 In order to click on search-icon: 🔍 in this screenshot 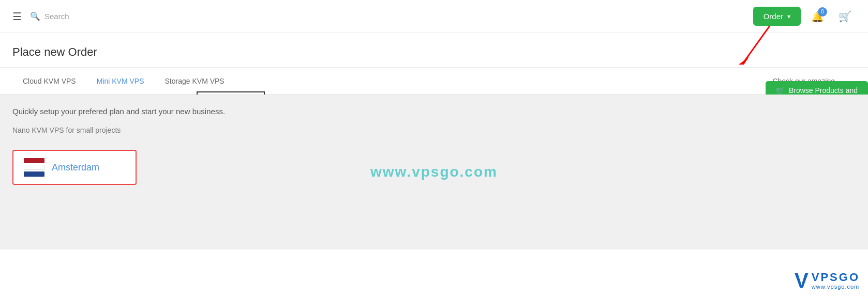, I will do `click(35, 17)`.